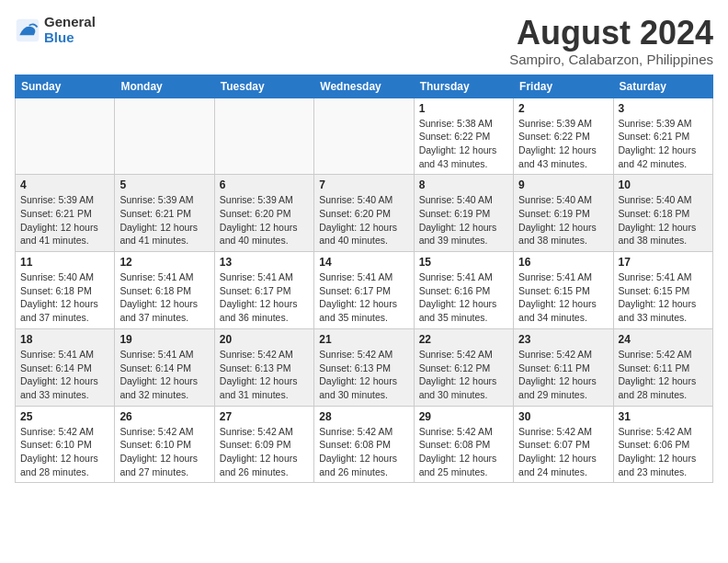 The image size is (728, 563). What do you see at coordinates (663, 291) in the screenshot?
I see `day-cell-17: 17Sunrise: 5:41 AM Sunset: 6:15 PM Dayli…` at bounding box center [663, 291].